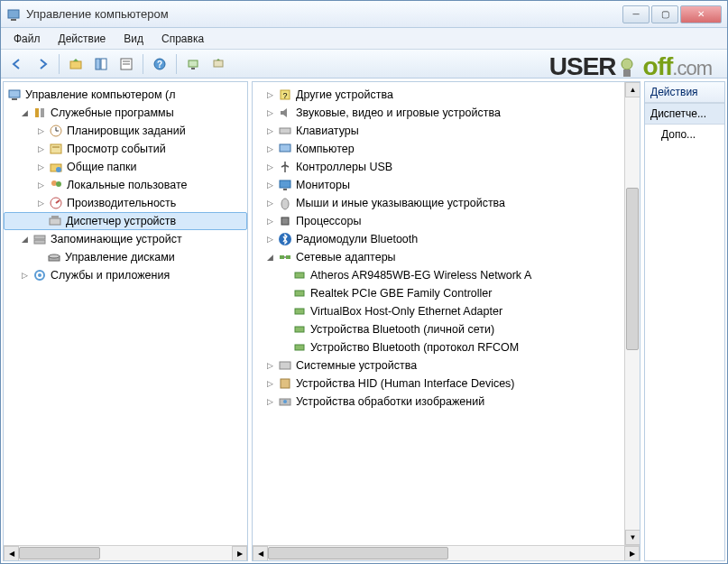 This screenshot has width=728, height=564. What do you see at coordinates (193, 64) in the screenshot?
I see `scan-hardware-button` at bounding box center [193, 64].